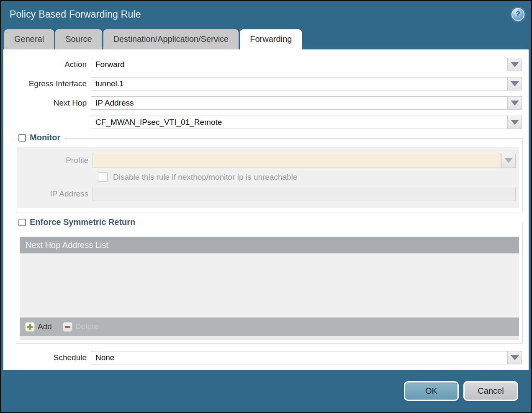 This screenshot has height=413, width=532. Describe the element at coordinates (515, 358) in the screenshot. I see `schedule-dropdown-button` at that location.